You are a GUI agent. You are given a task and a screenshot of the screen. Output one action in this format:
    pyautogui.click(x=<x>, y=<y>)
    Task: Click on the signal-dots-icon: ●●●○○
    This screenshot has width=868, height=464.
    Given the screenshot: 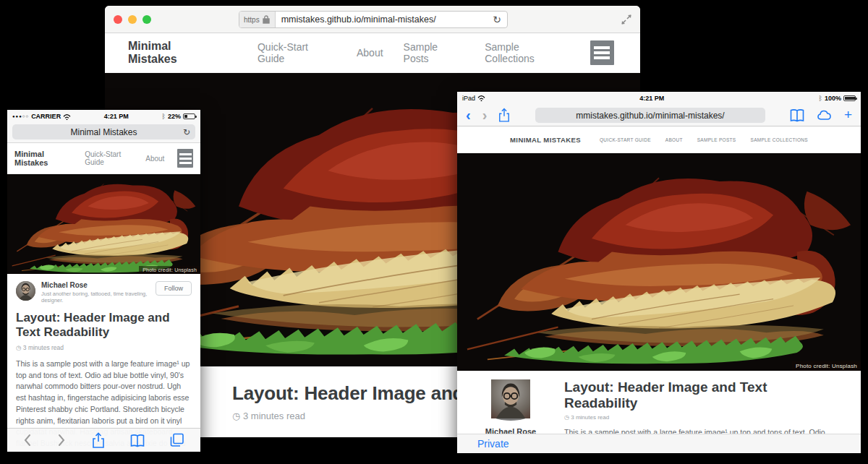 What is the action you would take?
    pyautogui.click(x=20, y=116)
    